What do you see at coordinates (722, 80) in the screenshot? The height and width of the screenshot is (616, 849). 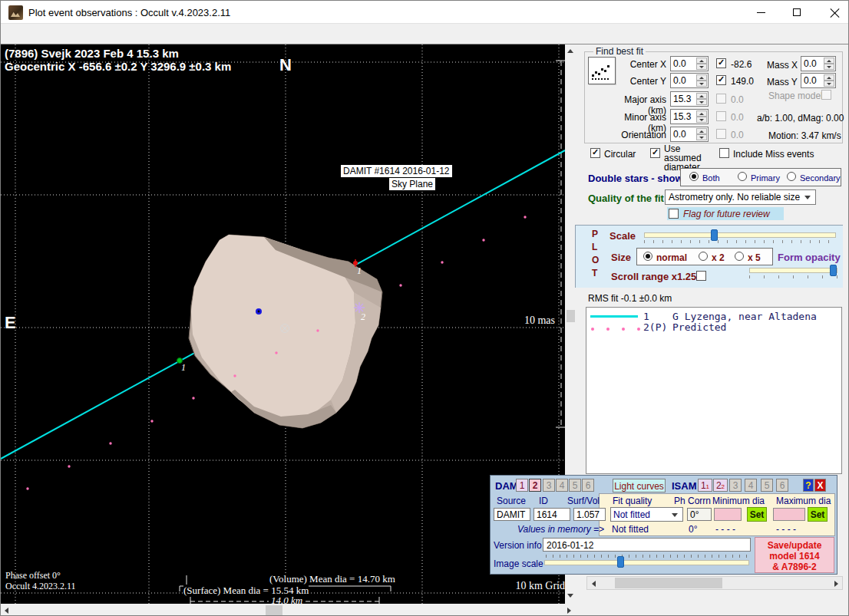 I see `center-y-checkbox` at bounding box center [722, 80].